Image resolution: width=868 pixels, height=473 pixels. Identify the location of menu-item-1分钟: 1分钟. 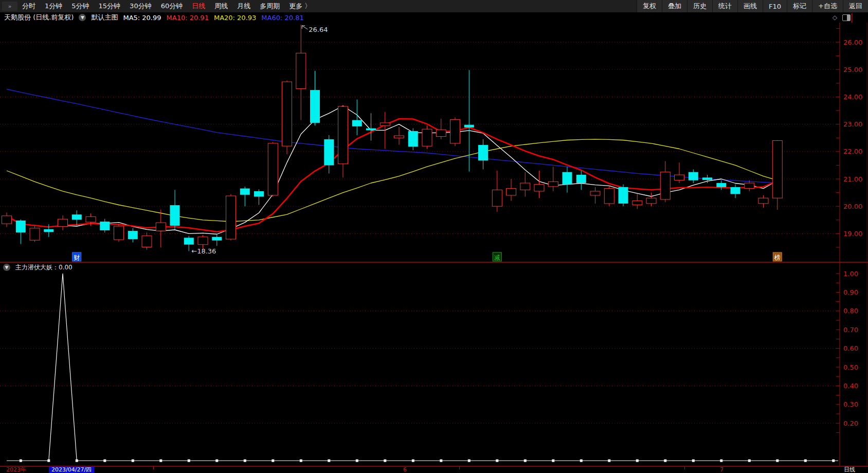
(53, 6).